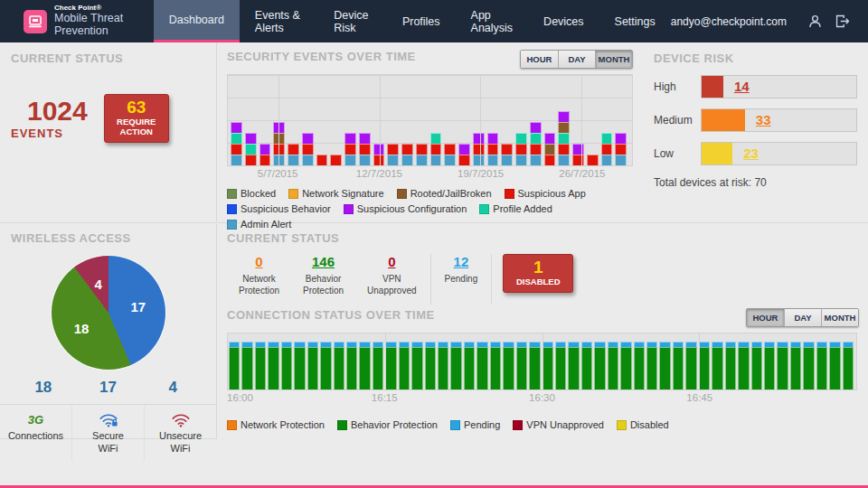  I want to click on nav-item-device-risk: Device Risk, so click(353, 22).